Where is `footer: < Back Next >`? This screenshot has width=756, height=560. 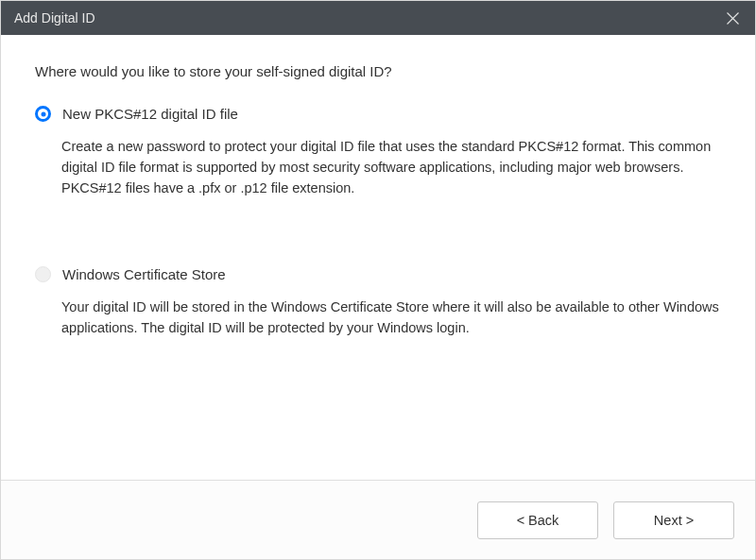
footer: < Back Next > is located at coordinates (378, 519).